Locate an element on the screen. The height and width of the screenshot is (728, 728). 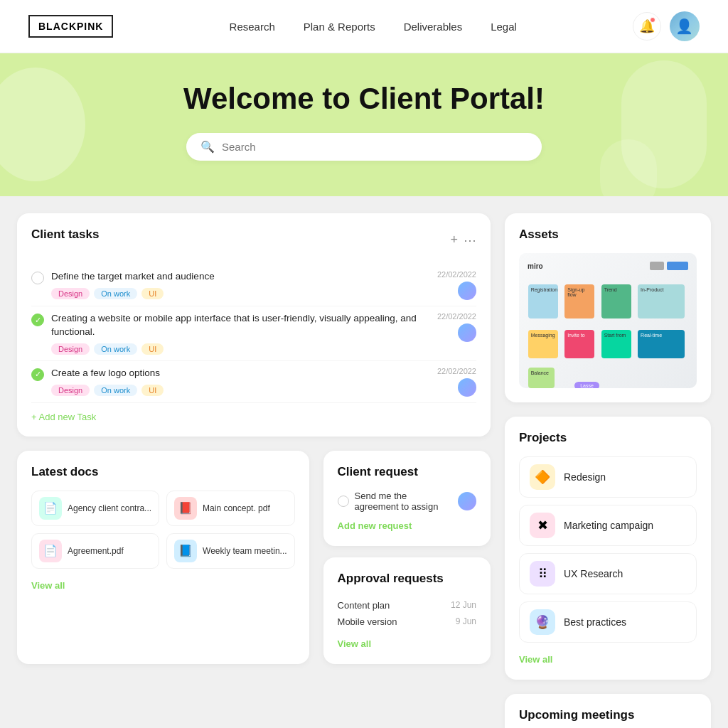
task-text: Create a few logo options is located at coordinates (107, 374).